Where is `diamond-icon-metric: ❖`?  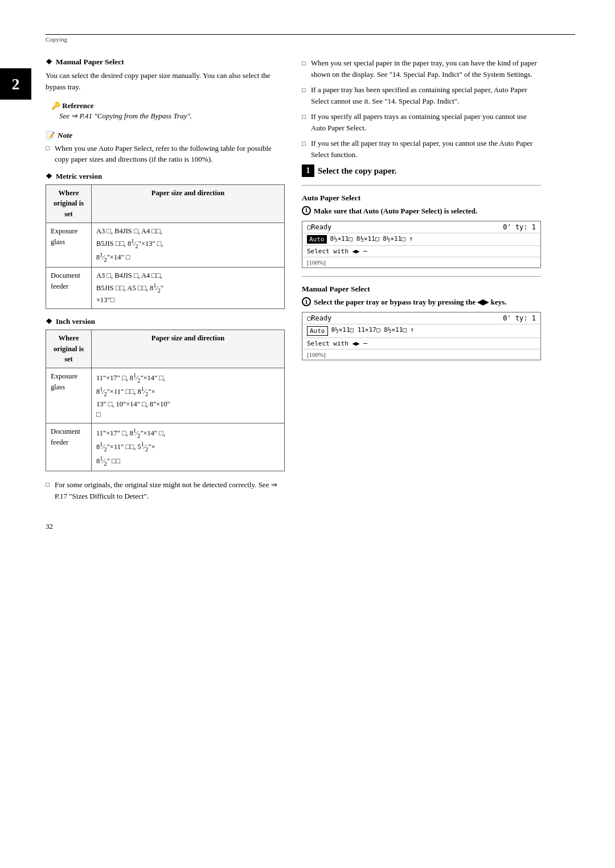 diamond-icon-metric: ❖ is located at coordinates (49, 176).